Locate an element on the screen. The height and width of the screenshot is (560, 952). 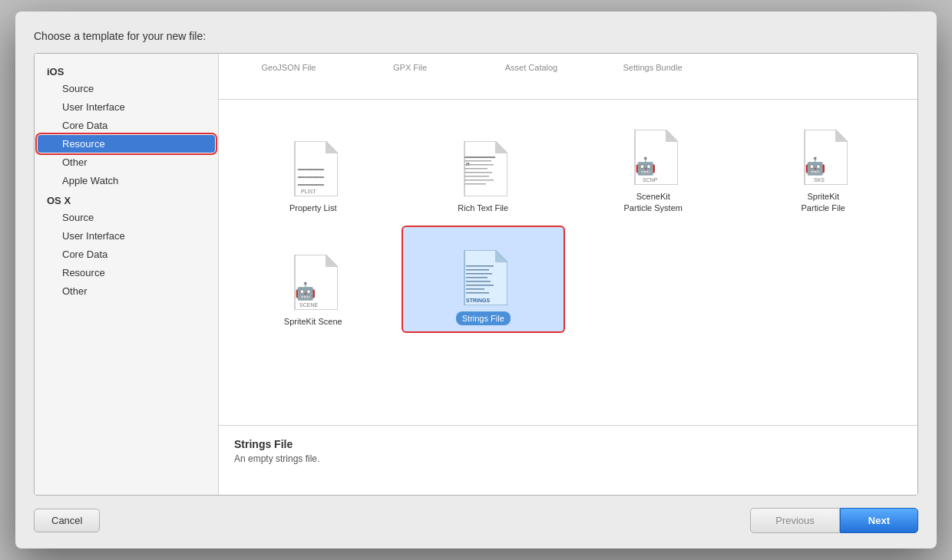
dialog-title: Choose a template for your new file: is located at coordinates (476, 36).